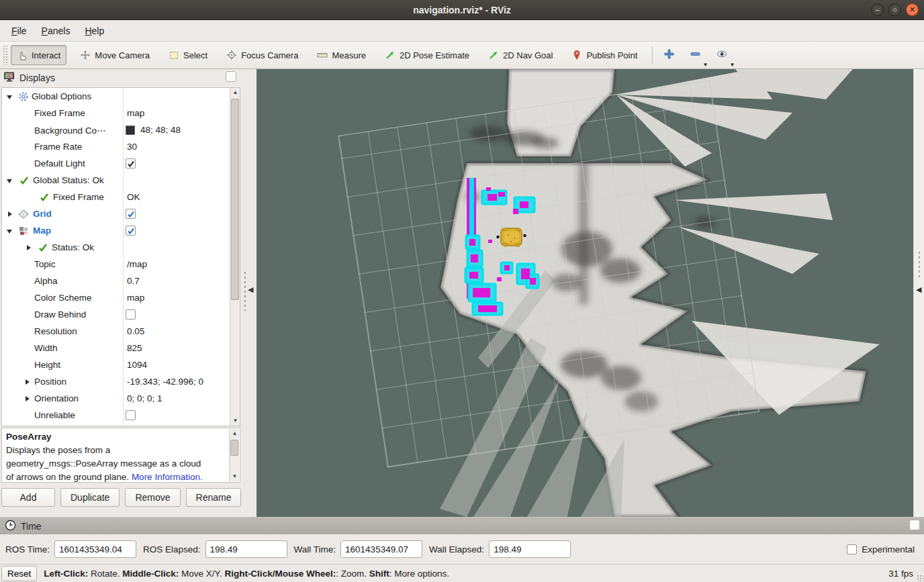 The image size is (924, 582). I want to click on resize-grip, so click(920, 578).